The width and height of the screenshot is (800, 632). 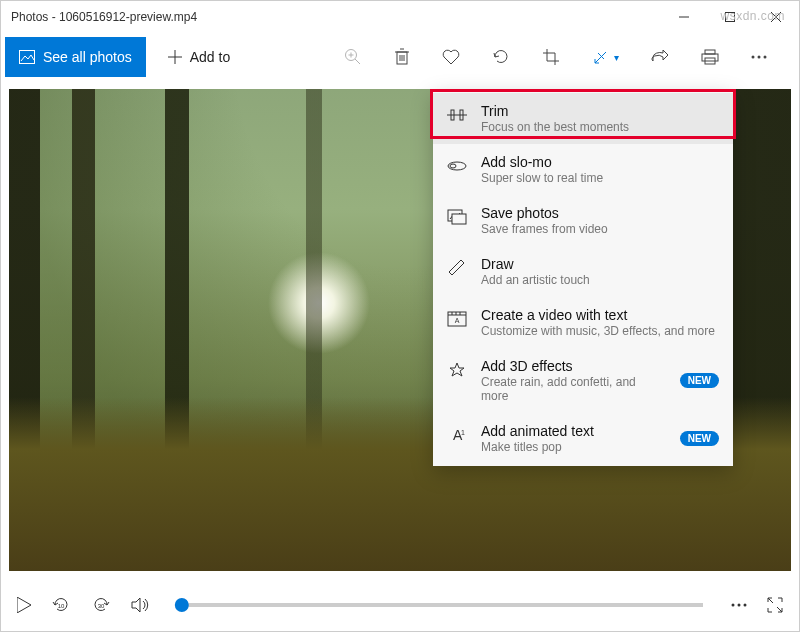 What do you see at coordinates (739, 605) in the screenshot?
I see `player-more-button` at bounding box center [739, 605].